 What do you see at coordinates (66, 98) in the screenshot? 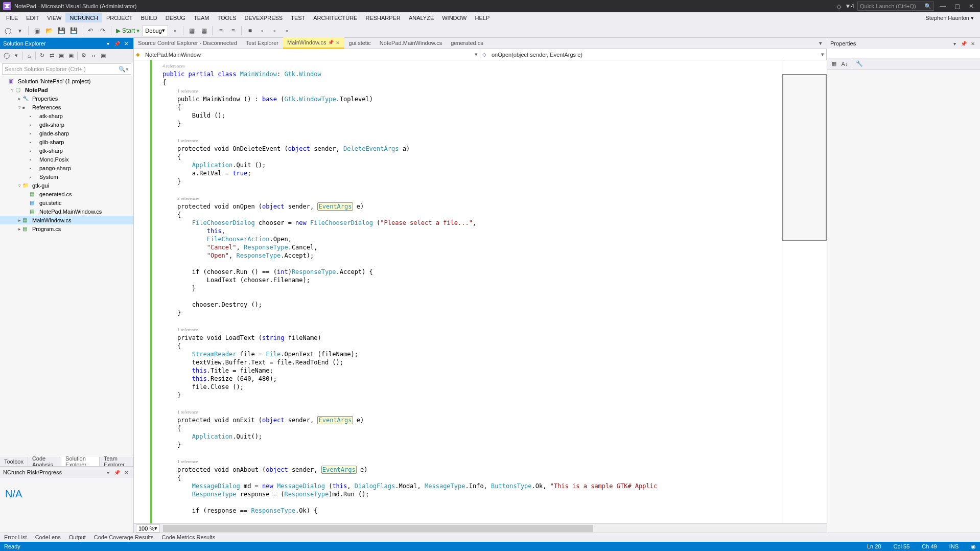
I see `tree-item: ▸Properties` at bounding box center [66, 98].